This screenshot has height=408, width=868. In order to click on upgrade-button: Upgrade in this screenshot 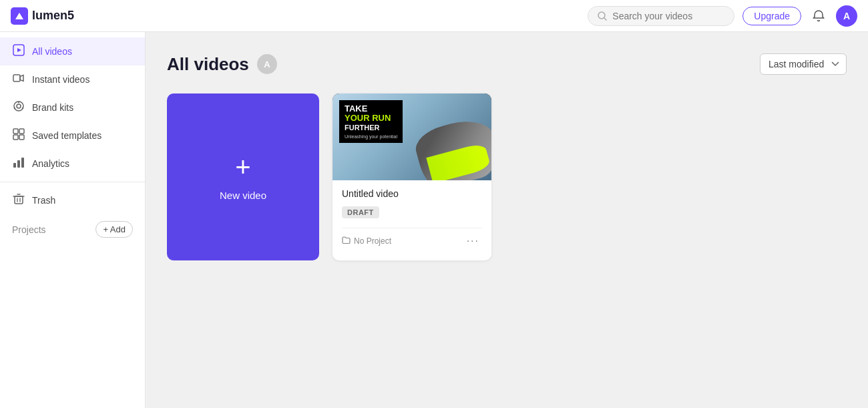, I will do `click(772, 16)`.